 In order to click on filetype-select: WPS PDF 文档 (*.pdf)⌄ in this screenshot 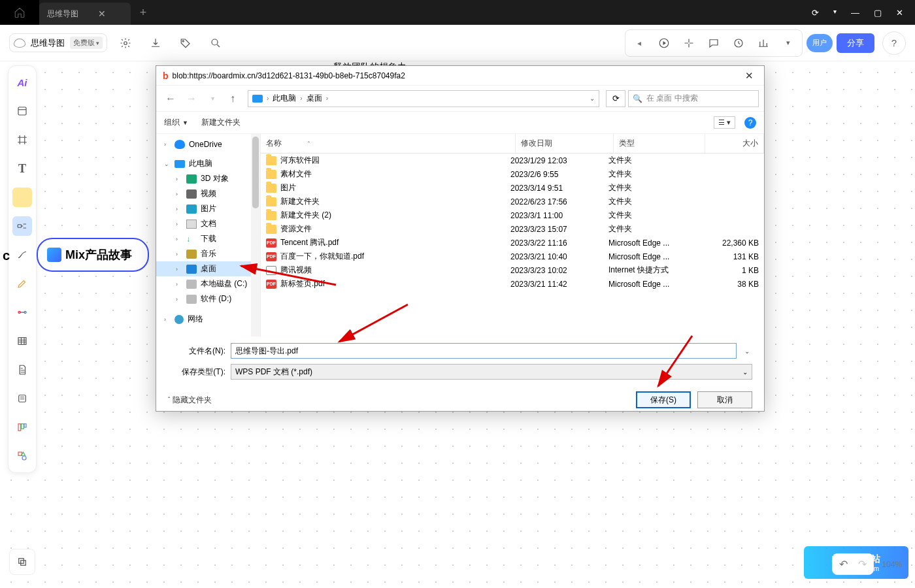, I will do `click(491, 372)`.